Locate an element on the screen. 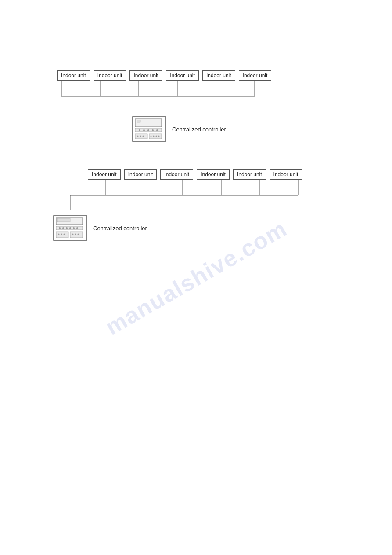  indoor-unit-2-4: Indoor unit is located at coordinates (213, 174).